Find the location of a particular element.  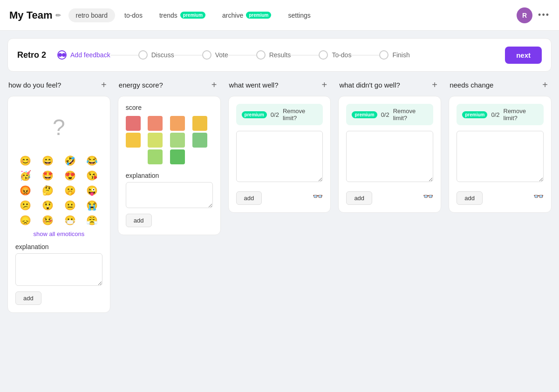

didnt-go-well-count: 0/2 is located at coordinates (385, 115).